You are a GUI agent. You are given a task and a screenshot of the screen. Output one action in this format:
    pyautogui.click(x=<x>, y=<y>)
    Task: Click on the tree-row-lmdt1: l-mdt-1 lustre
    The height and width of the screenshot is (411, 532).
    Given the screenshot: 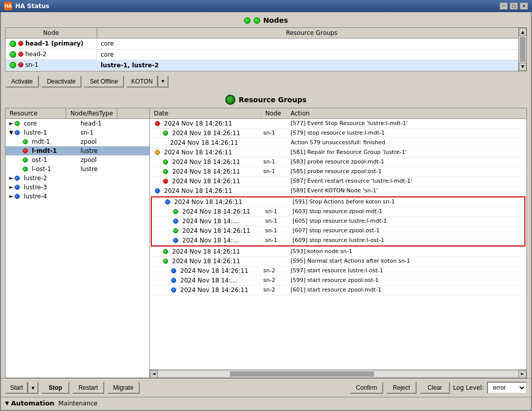 What is the action you would take?
    pyautogui.click(x=77, y=151)
    